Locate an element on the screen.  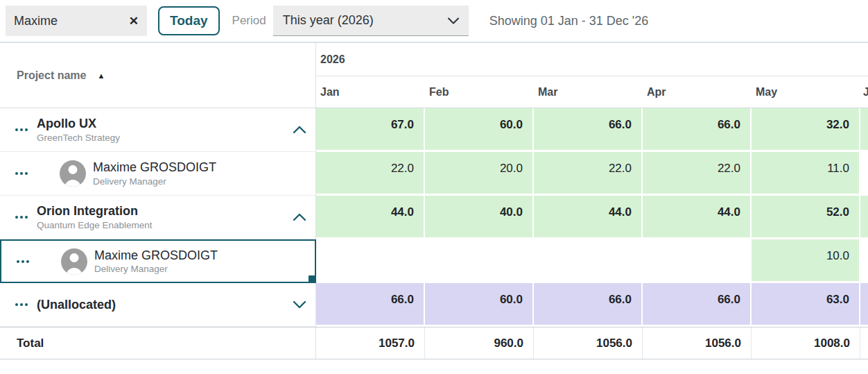
row-title: (Unallocated) is located at coordinates (76, 305).